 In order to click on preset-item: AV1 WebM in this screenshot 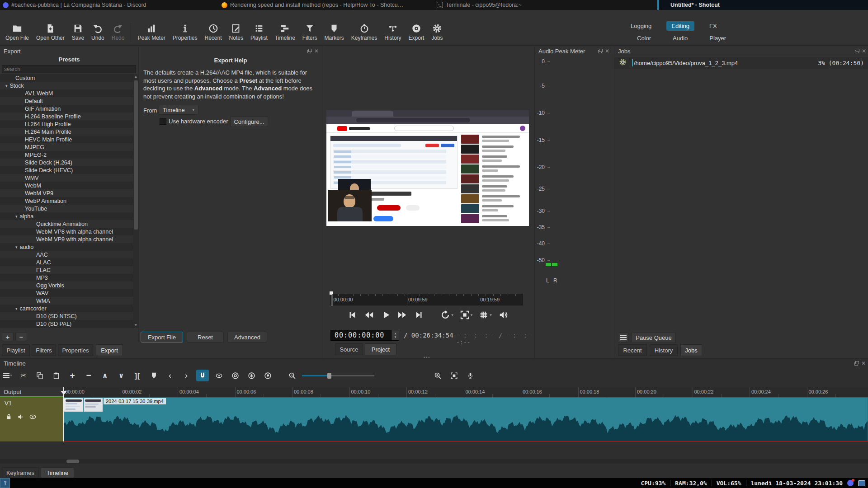, I will do `click(66, 93)`.